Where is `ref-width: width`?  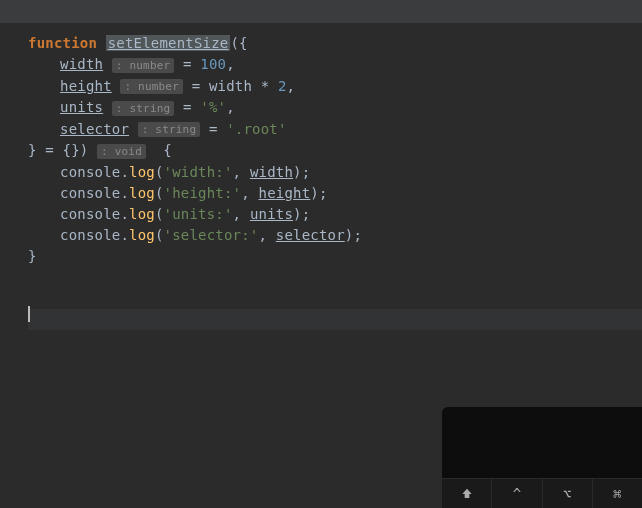
ref-width: width is located at coordinates (272, 172).